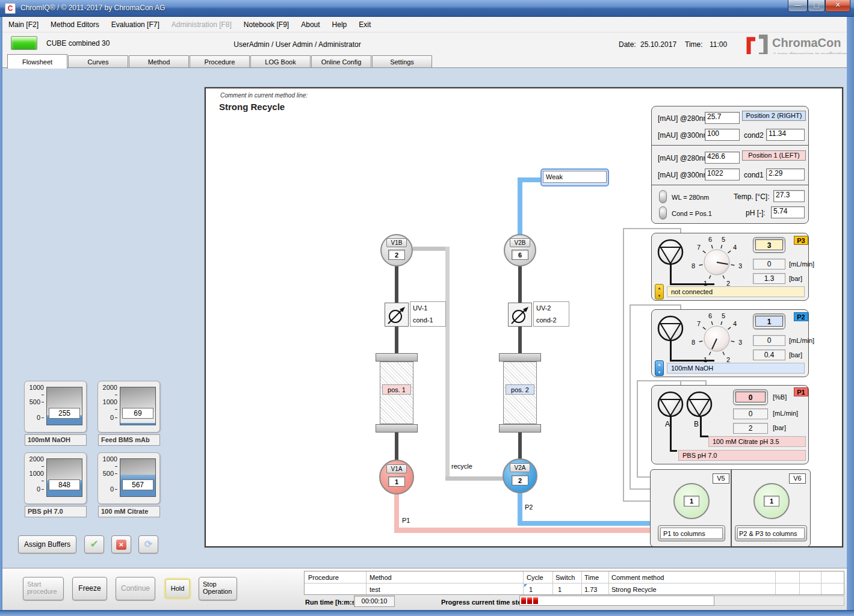 The width and height of the screenshot is (854, 616). What do you see at coordinates (660, 292) in the screenshot?
I see `pump-p3-spinner: ▲▼` at bounding box center [660, 292].